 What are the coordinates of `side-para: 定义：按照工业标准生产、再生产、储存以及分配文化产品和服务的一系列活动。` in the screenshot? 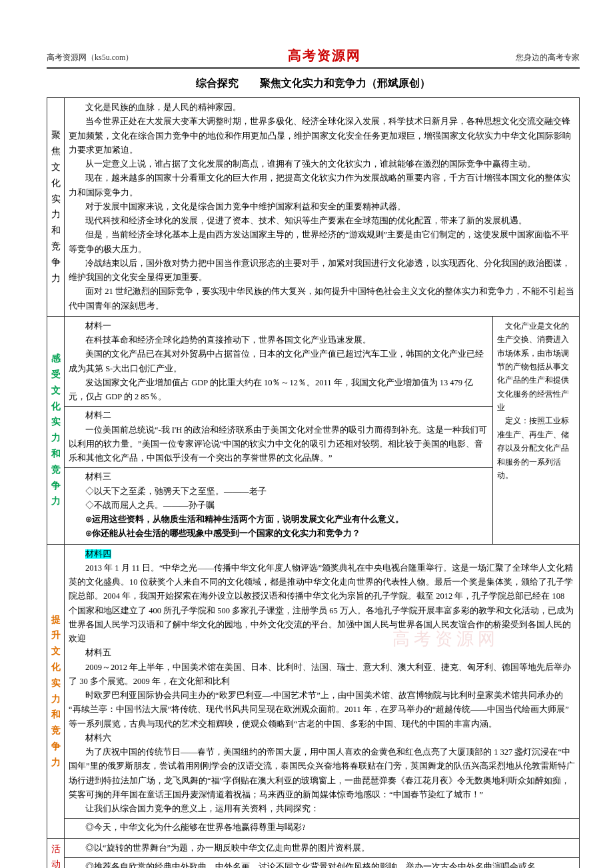 It's located at (536, 448).